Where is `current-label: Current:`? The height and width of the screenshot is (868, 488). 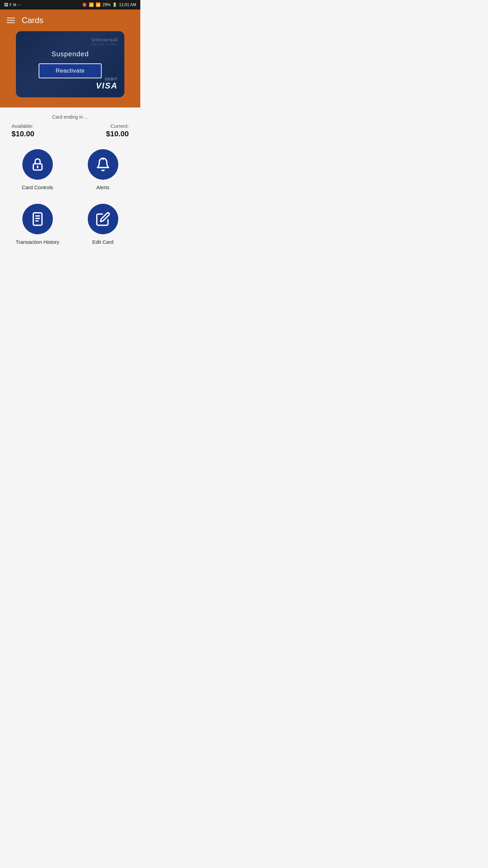
current-label: Current: is located at coordinates (120, 126).